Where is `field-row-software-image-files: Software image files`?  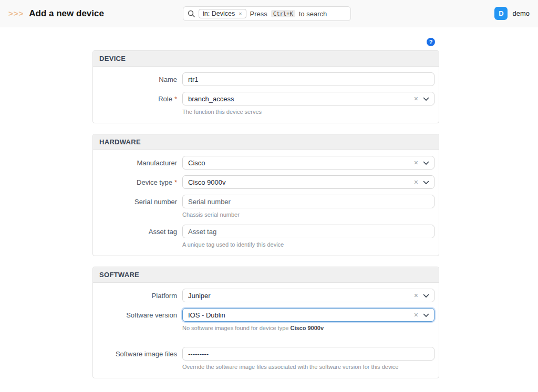
field-row-software-image-files: Software image files is located at coordinates (266, 354).